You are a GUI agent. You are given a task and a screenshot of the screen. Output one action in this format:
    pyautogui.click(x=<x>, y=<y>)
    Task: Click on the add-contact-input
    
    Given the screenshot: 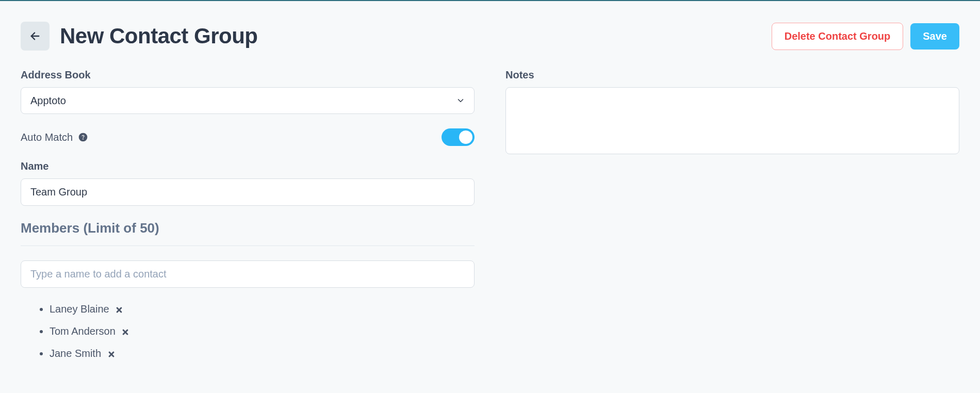 What is the action you would take?
    pyautogui.click(x=248, y=274)
    